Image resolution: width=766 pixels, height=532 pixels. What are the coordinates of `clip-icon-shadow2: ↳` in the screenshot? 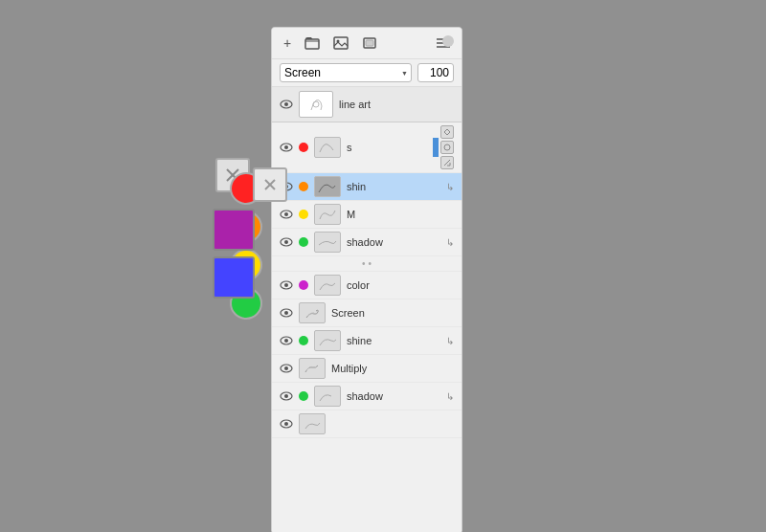 It's located at (450, 396).